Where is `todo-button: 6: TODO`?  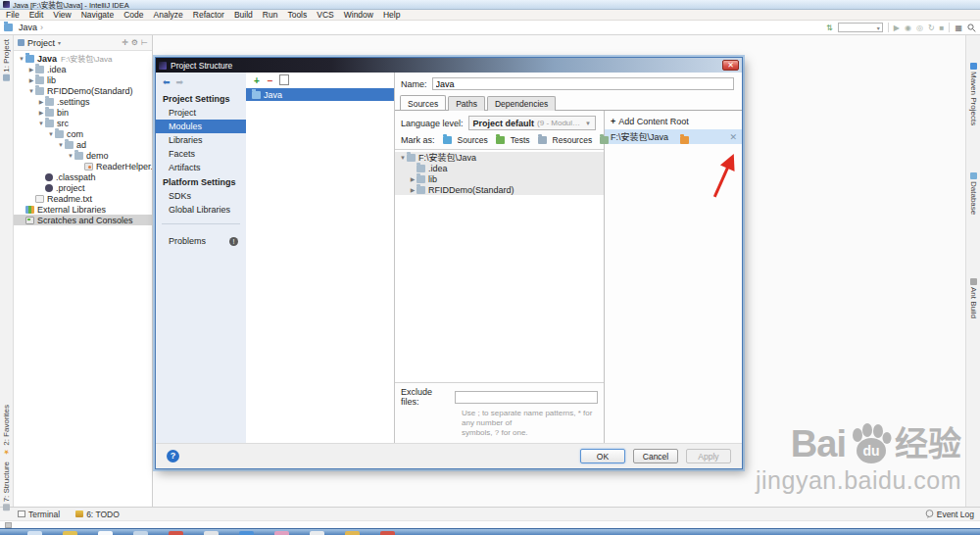
todo-button: 6: TODO is located at coordinates (98, 514).